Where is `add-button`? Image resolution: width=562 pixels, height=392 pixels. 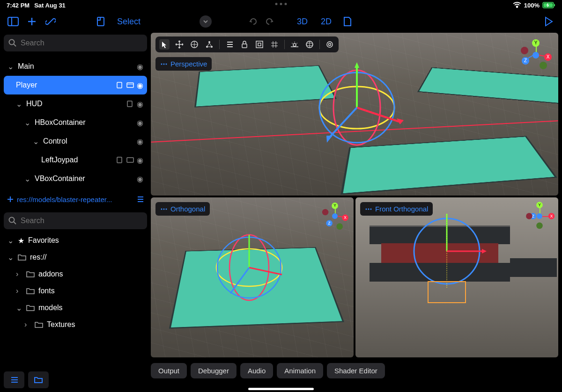 add-button is located at coordinates (32, 22).